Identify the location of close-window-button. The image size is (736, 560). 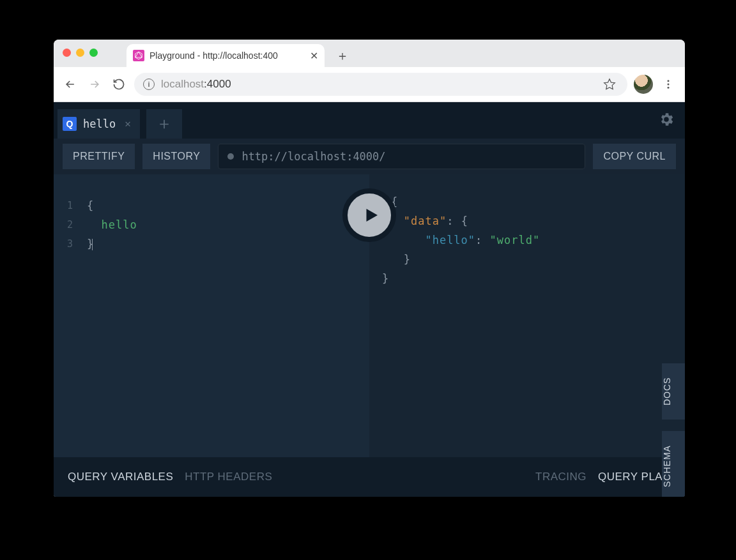
(66, 52).